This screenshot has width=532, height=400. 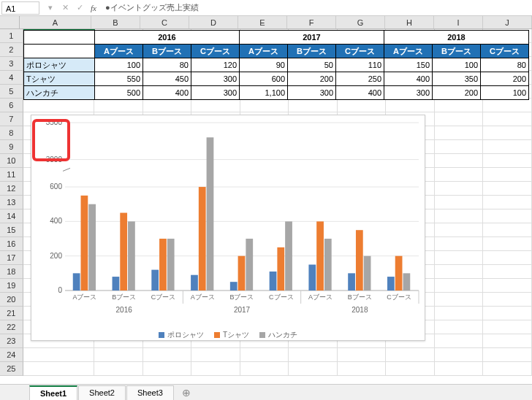 I want to click on column-header-J: J, so click(x=507, y=22).